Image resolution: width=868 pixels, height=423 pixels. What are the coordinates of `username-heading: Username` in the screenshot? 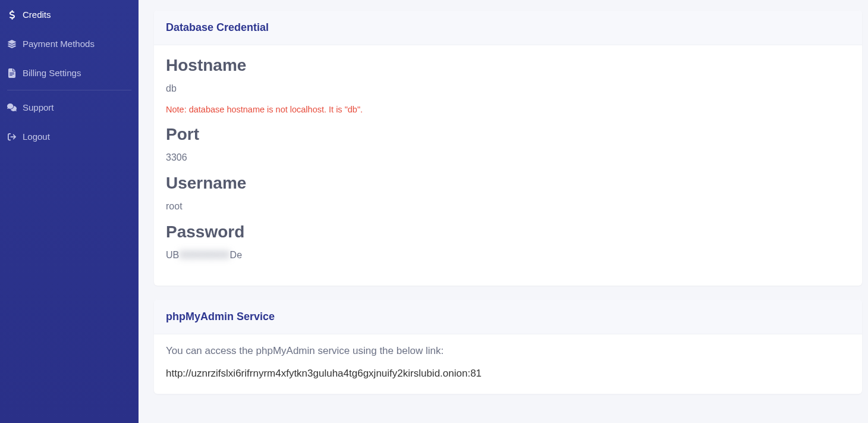 It's located at (508, 183).